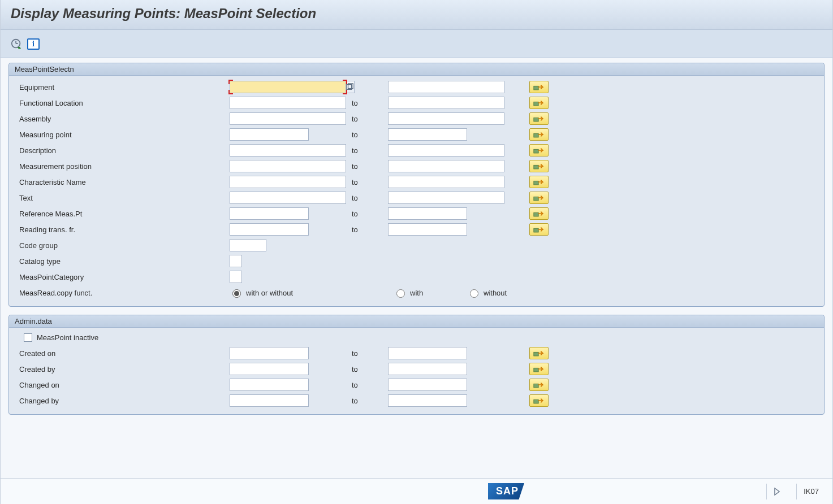 Image resolution: width=833 pixels, height=504 pixels. Describe the element at coordinates (288, 182) in the screenshot. I see `charname-from-input` at that location.